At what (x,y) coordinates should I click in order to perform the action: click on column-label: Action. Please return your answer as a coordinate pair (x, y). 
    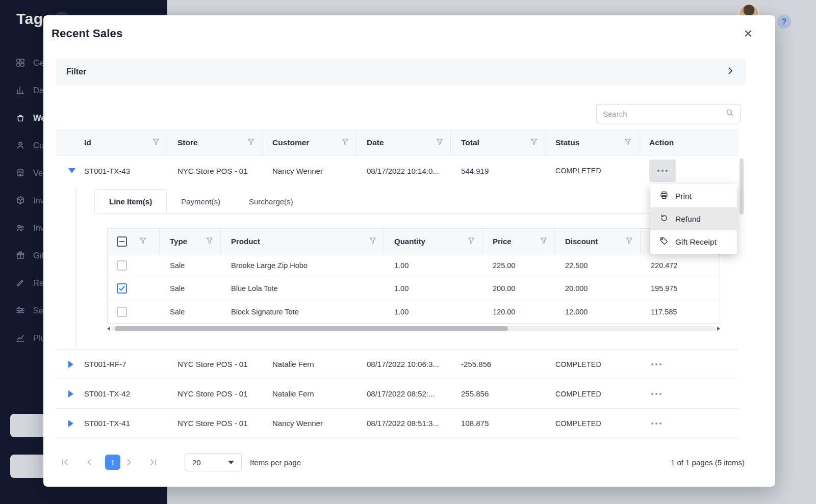
    Looking at the image, I should click on (661, 143).